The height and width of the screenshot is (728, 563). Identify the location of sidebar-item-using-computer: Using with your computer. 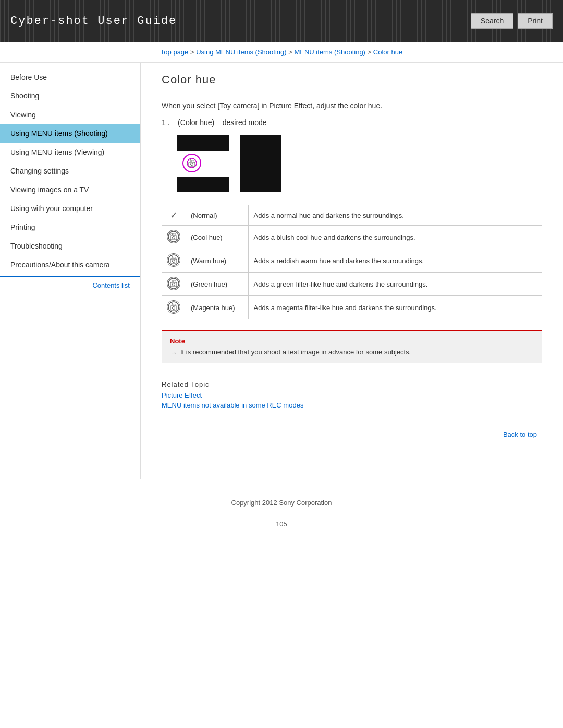
(70, 208).